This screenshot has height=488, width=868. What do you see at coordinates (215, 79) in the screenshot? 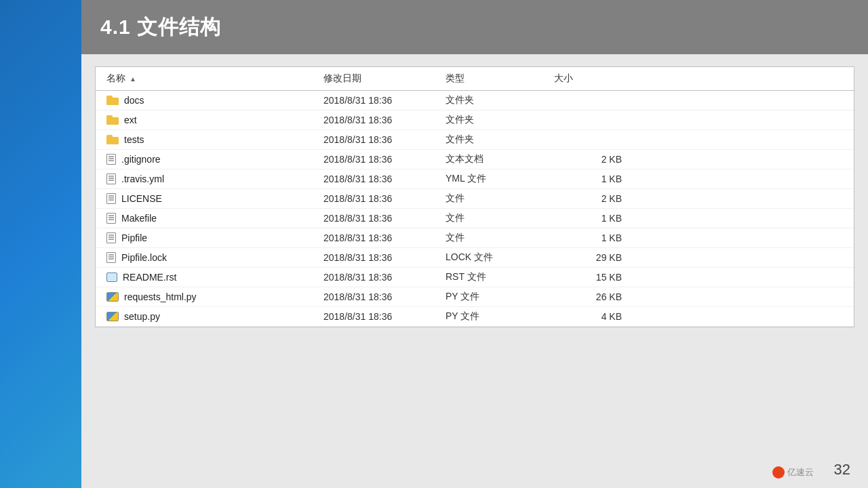
I see `col-header-name: 名称 ▲` at bounding box center [215, 79].